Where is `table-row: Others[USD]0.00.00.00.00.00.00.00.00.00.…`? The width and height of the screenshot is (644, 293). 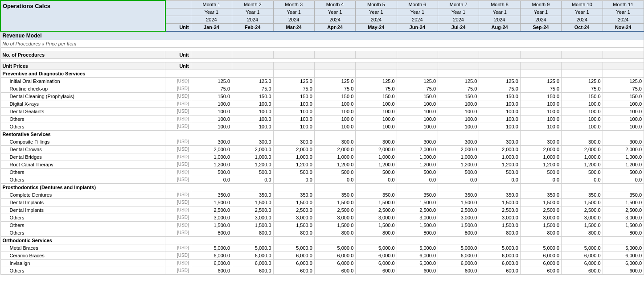 table-row: Others[USD]0.00.00.00.00.00.00.00.00.00.… is located at coordinates (322, 179).